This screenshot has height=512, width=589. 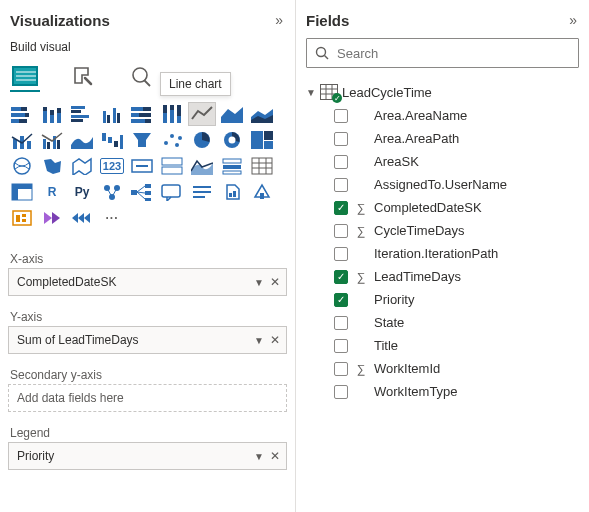 I want to click on viz-gauge: 123, so click(x=112, y=166).